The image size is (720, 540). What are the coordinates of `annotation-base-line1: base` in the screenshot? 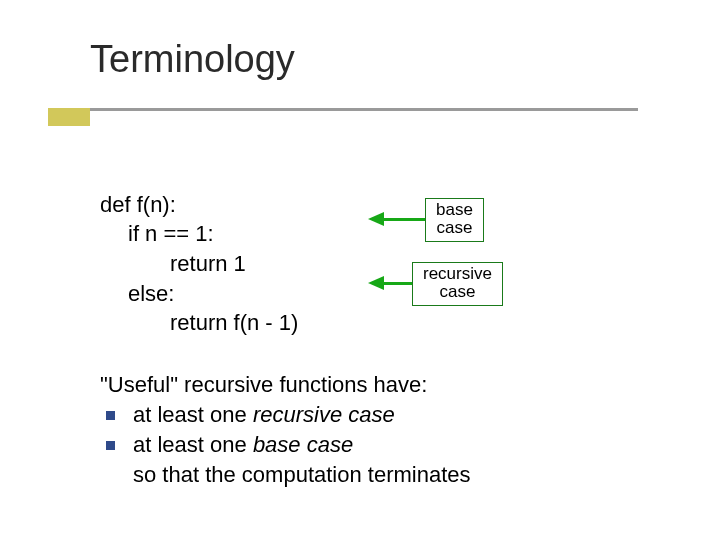 It's located at (454, 210).